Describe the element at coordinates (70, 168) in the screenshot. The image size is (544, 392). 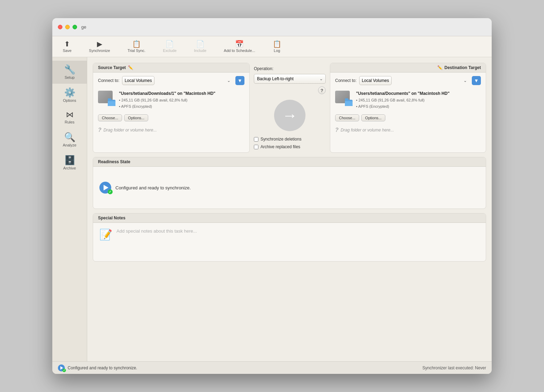
I see `sidebar-archive-label: Archive` at that location.